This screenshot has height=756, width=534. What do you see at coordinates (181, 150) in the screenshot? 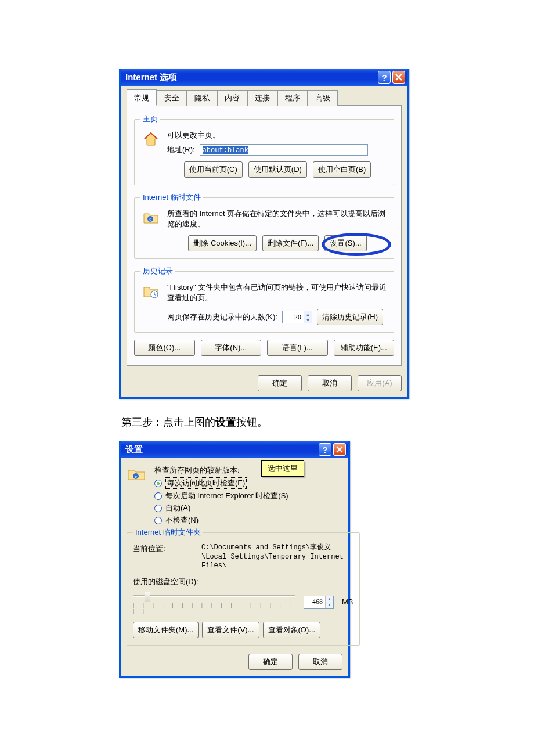
I see `address-label: 地址(R):` at bounding box center [181, 150].